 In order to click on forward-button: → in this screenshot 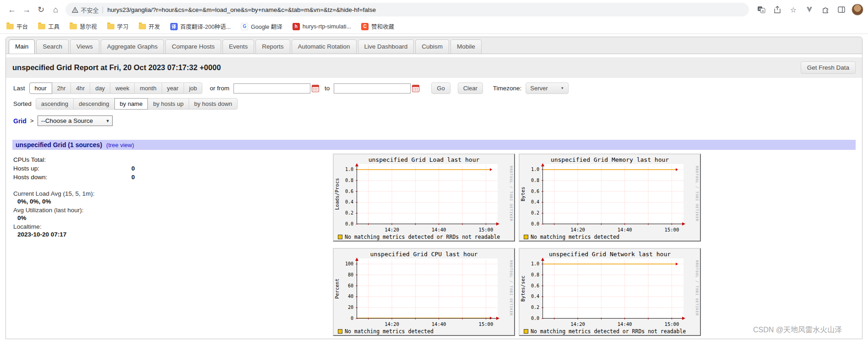, I will do `click(27, 10)`.